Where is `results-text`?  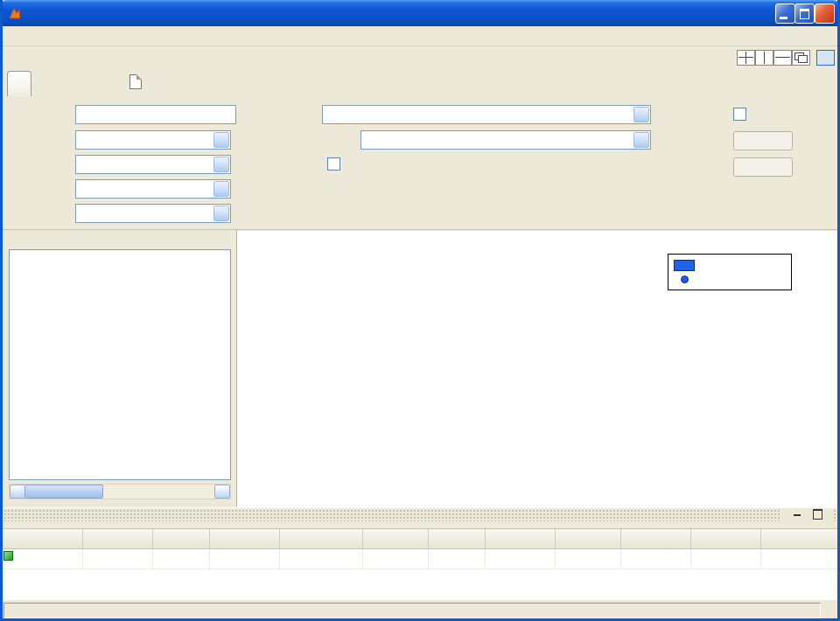
results-text is located at coordinates (120, 262).